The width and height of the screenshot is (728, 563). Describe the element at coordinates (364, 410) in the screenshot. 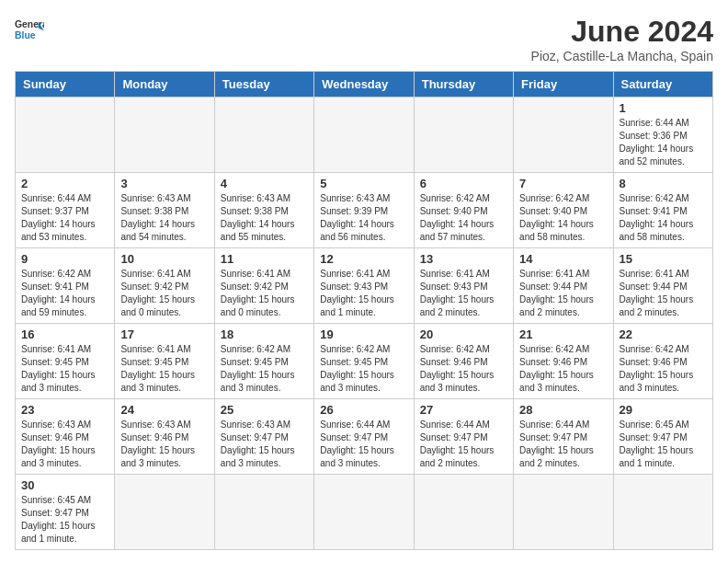

I see `day-number: 26` at that location.